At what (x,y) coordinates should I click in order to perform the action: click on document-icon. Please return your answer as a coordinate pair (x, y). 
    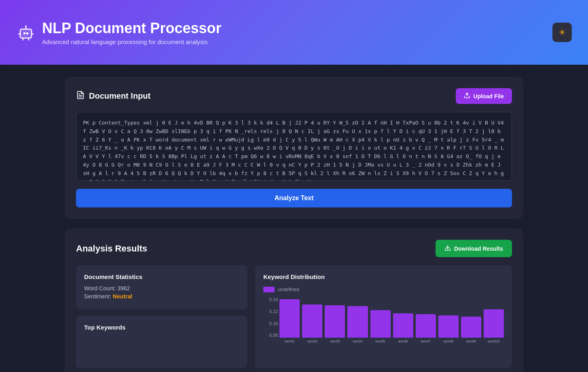
    Looking at the image, I should click on (80, 96).